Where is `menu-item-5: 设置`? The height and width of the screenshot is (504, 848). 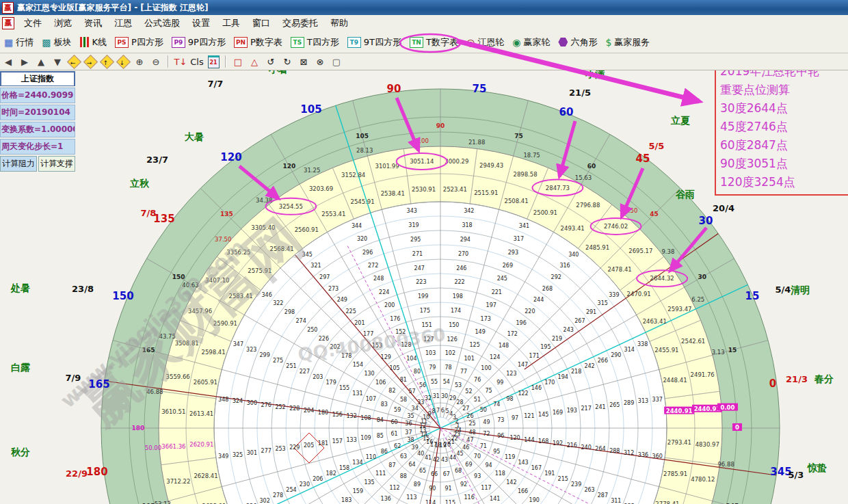 menu-item-5: 设置 is located at coordinates (201, 23).